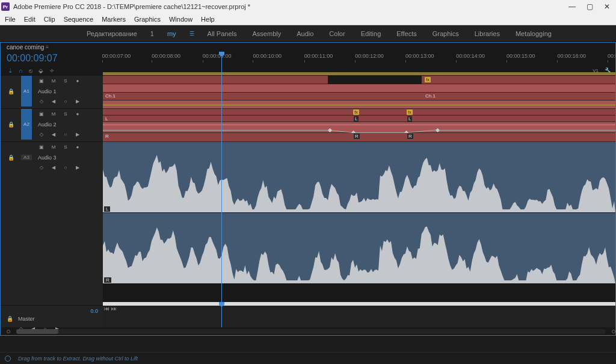 The height and width of the screenshot is (364, 616). Describe the element at coordinates (37, 332) in the screenshot. I see `h-scroll-thumb` at that location.